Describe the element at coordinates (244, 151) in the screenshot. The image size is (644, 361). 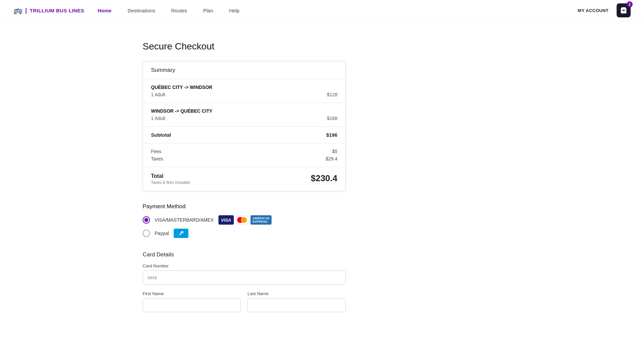
I see `fees-row: Fees $5` at that location.